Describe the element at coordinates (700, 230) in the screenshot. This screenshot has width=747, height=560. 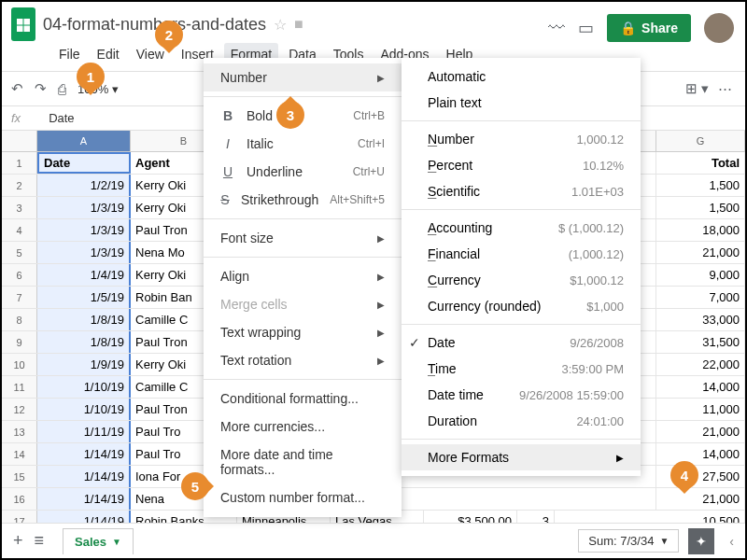
I see `cell: 18,000` at that location.